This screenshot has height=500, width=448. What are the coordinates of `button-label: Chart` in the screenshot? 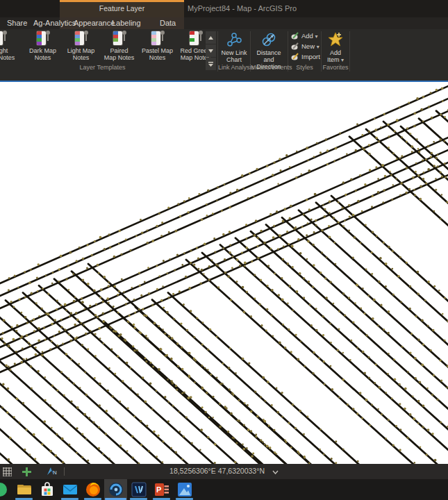 It's located at (234, 60).